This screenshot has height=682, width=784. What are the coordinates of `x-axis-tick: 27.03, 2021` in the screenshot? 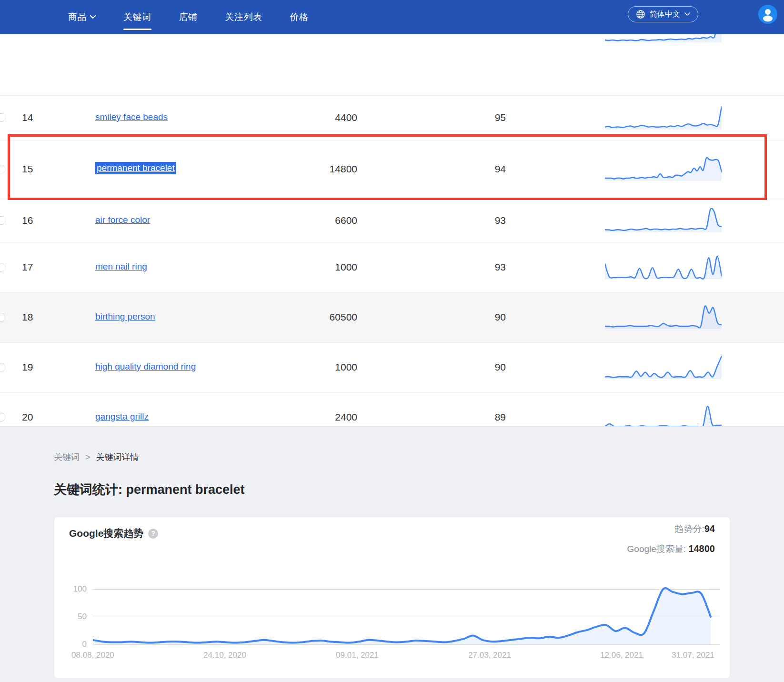 It's located at (490, 655).